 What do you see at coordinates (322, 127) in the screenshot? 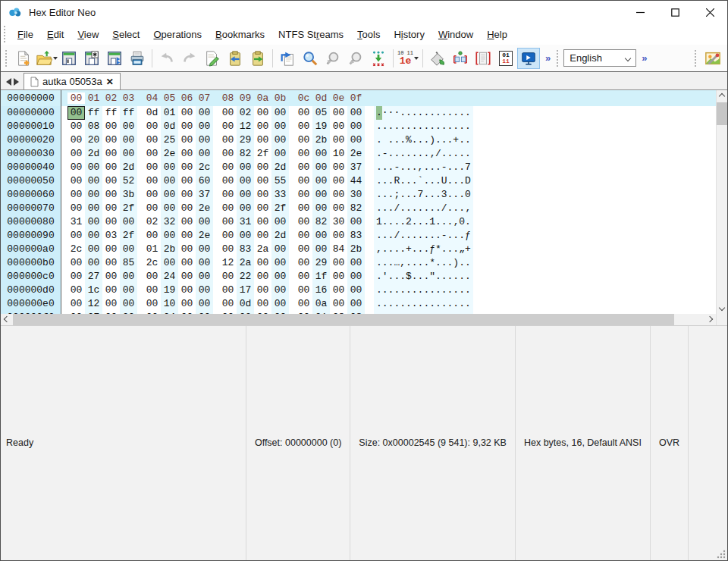
I see `hex-byte: 19` at bounding box center [322, 127].